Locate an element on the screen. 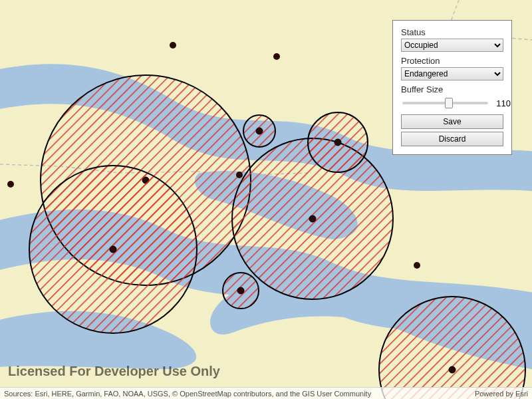  save-button: Save is located at coordinates (452, 122).